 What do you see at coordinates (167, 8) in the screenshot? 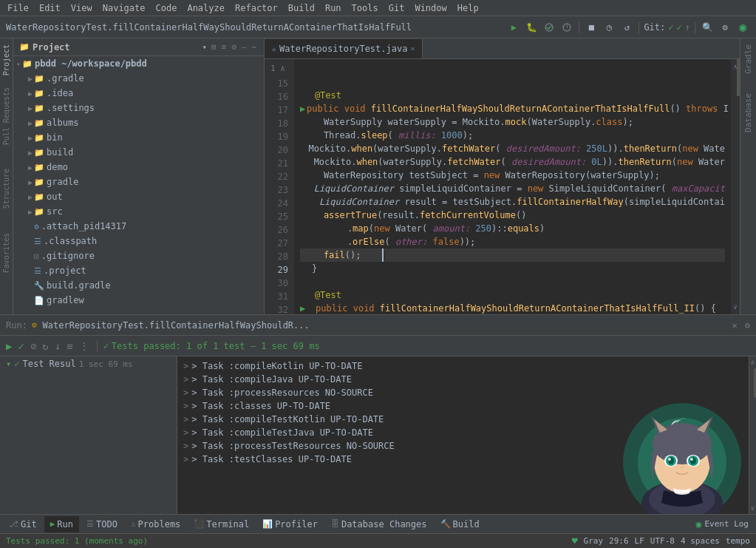
I see `menu-code: Code` at bounding box center [167, 8].